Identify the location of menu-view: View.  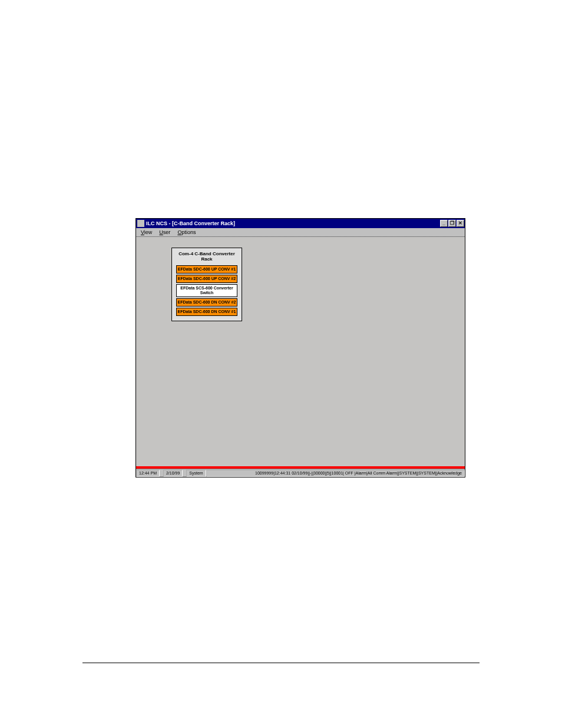
(146, 232).